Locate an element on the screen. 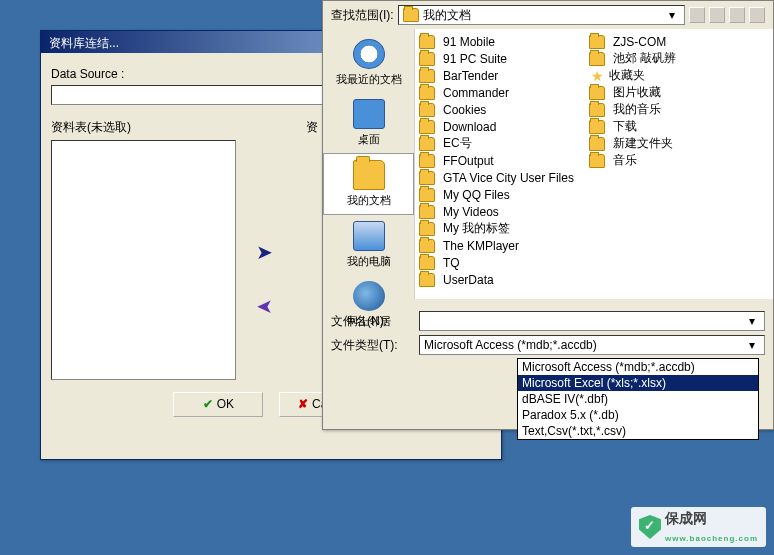 The height and width of the screenshot is (555, 774). file-item: EC号 is located at coordinates (504, 144).